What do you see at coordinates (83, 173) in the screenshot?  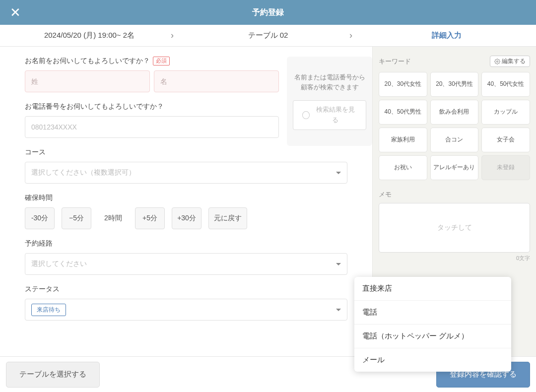 I see `course-placeholder: 選択してください（複数選択可）` at bounding box center [83, 173].